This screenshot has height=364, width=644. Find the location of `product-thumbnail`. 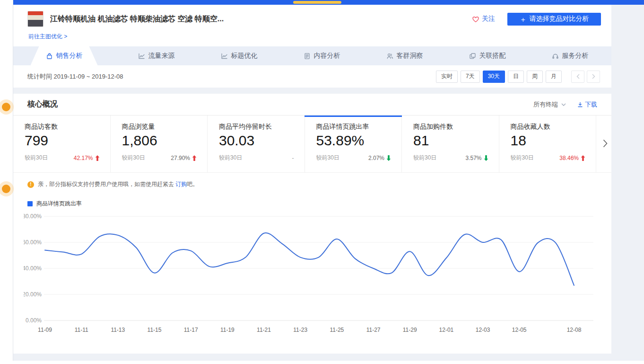

product-thumbnail is located at coordinates (35, 19).